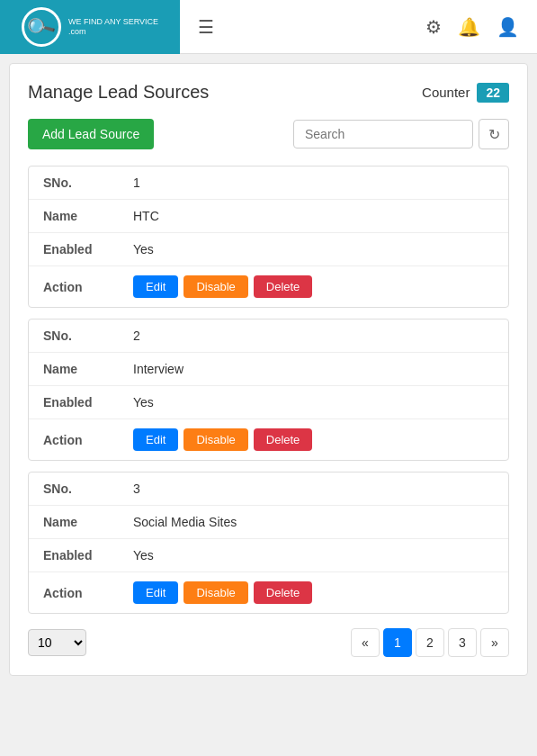 This screenshot has height=756, width=537. I want to click on sno-value-2: 2, so click(137, 336).